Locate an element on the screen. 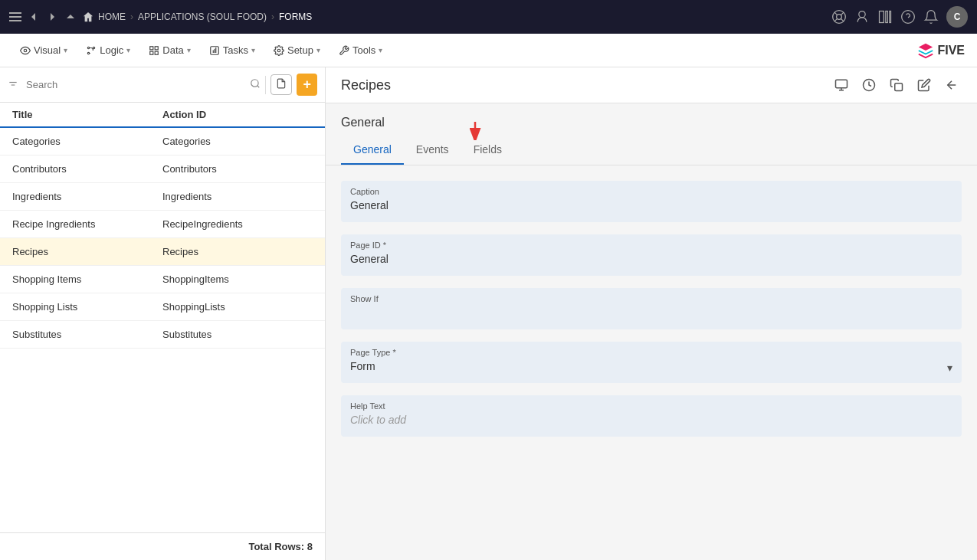 The width and height of the screenshot is (977, 560). table-row-selected: Recipes Recipes is located at coordinates (162, 252).